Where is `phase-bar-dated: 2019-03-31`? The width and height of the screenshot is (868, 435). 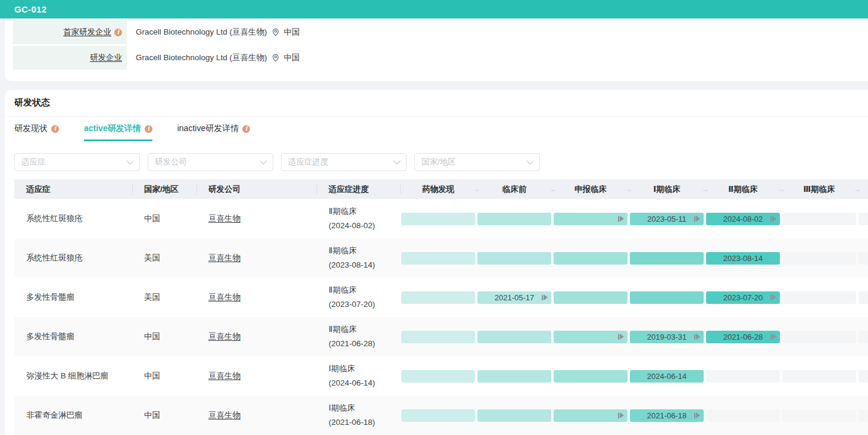 phase-bar-dated: 2019-03-31 is located at coordinates (667, 337).